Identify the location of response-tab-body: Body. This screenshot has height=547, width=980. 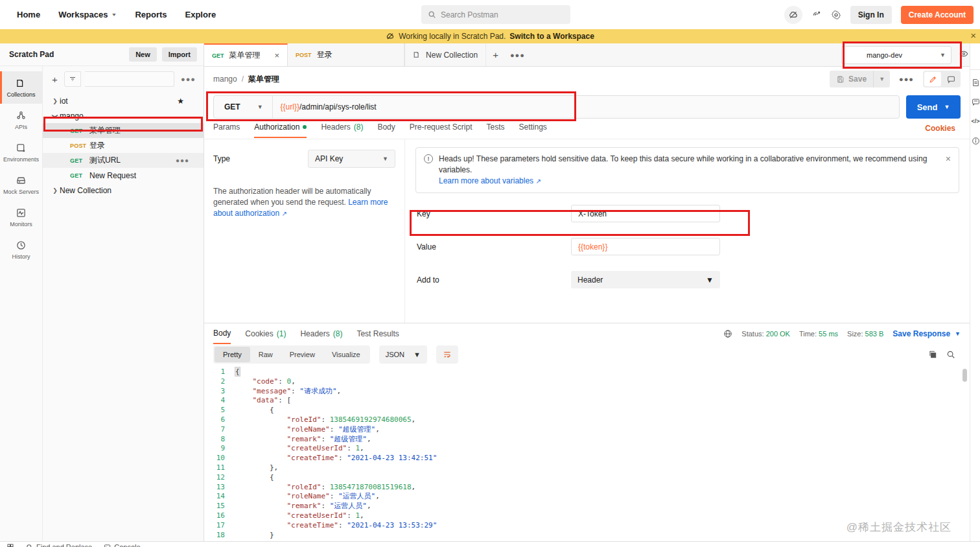
(222, 334).